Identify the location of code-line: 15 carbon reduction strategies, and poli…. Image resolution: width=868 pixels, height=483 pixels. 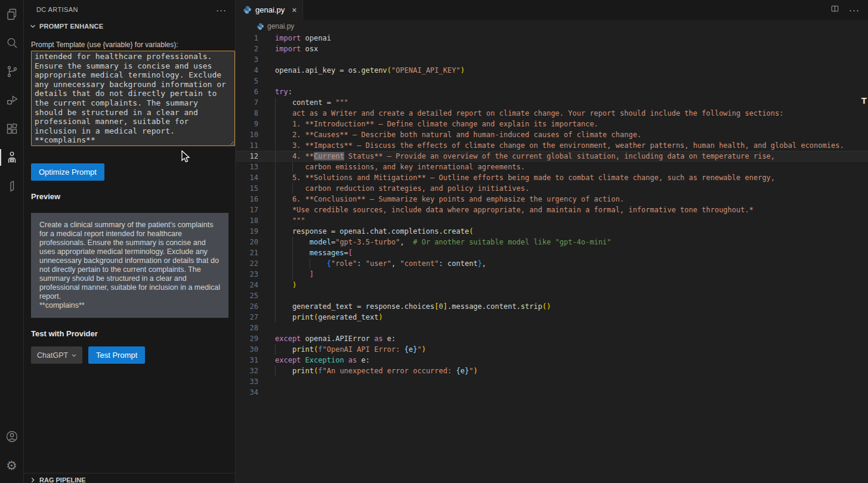
(552, 188).